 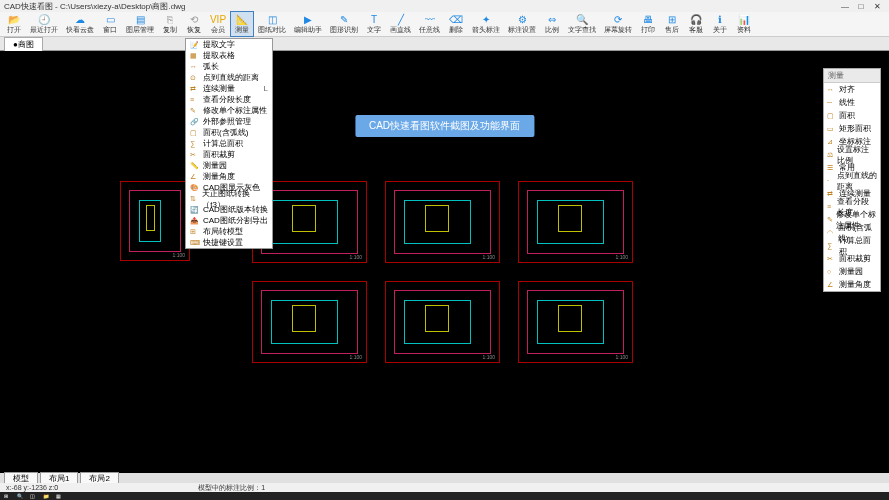 I want to click on side-item-测量园: ○测量园, so click(x=852, y=272).